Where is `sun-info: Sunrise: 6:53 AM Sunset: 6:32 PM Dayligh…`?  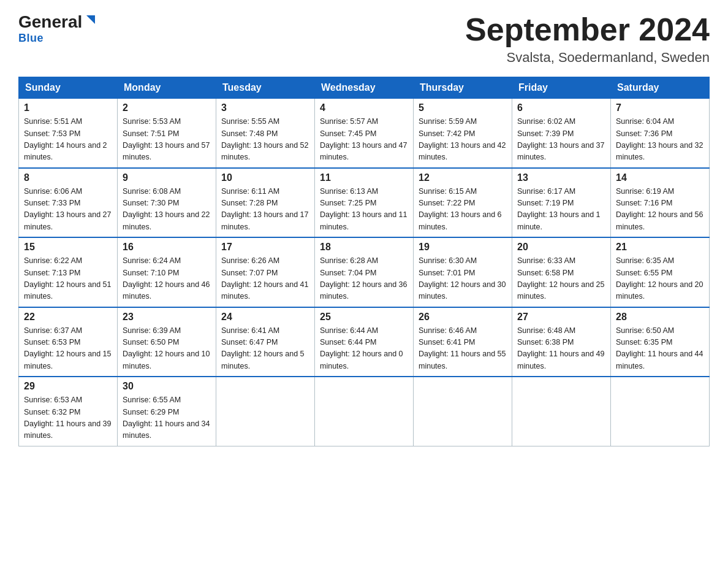
sun-info: Sunrise: 6:53 AM Sunset: 6:32 PM Dayligh… is located at coordinates (68, 418).